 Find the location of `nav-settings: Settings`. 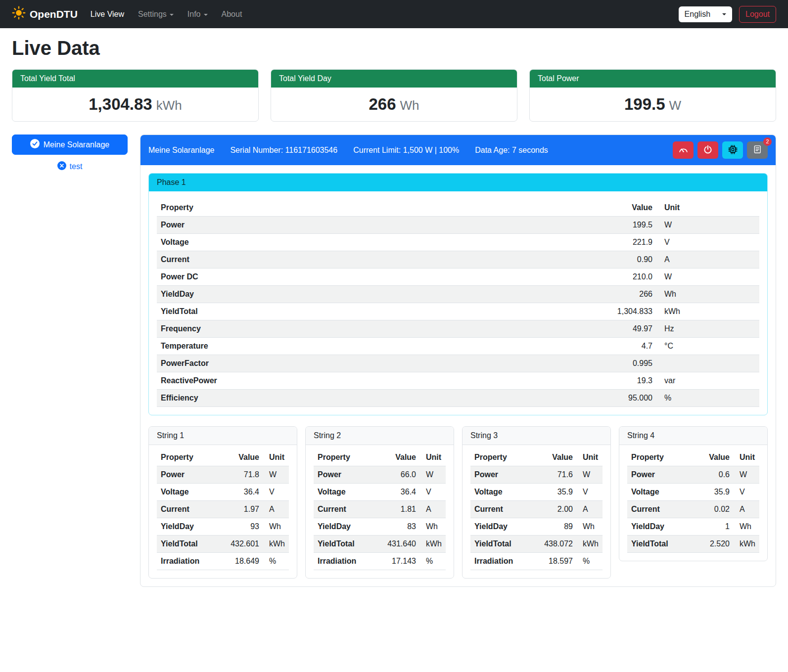

nav-settings: Settings is located at coordinates (156, 14).